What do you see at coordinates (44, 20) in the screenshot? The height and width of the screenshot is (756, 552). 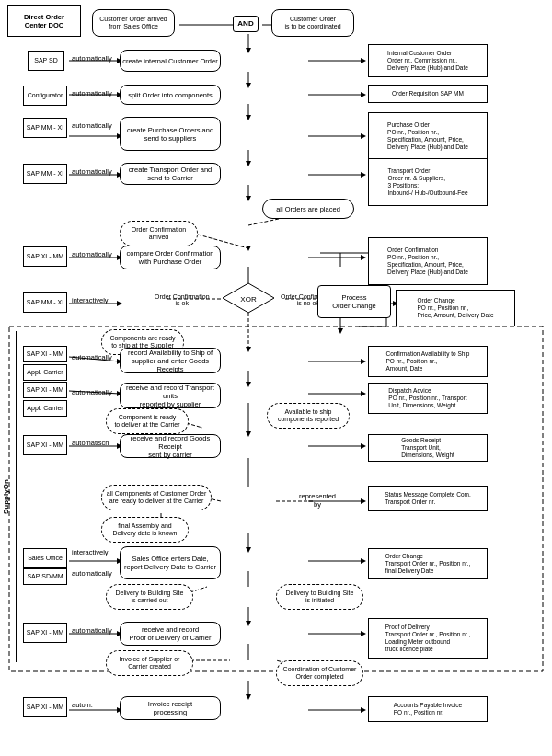 I see `doc-label: Direct OrderCenter DOC` at bounding box center [44, 20].